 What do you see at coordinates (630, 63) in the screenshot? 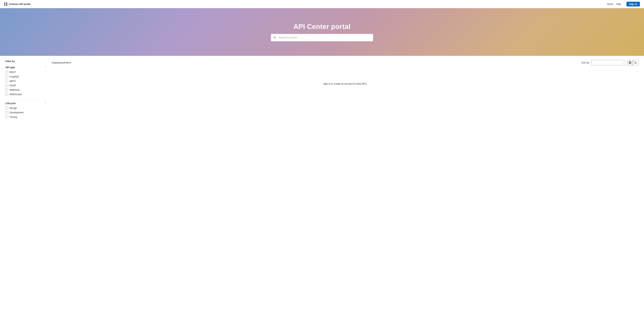
I see `grid-view-button` at bounding box center [630, 63].